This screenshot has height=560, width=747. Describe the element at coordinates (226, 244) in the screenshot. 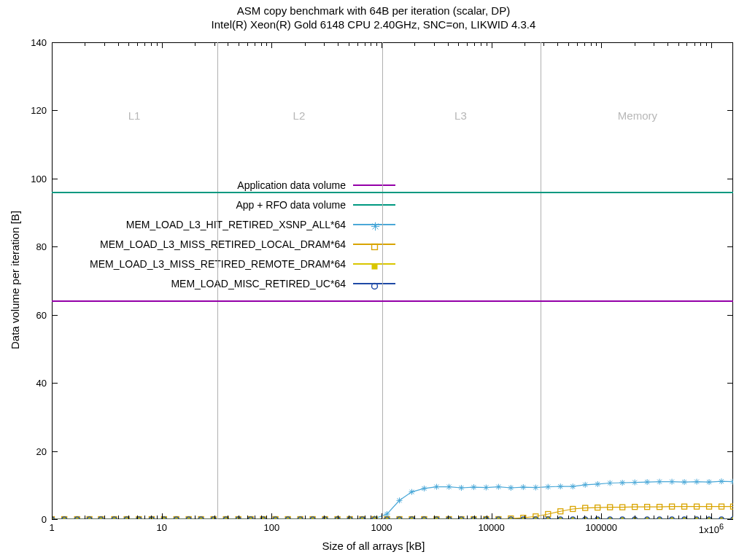

I see `legend-label: MEM_LOAD_L3_MISS_RETIRED_LOCAL_DRAM*64` at that location.